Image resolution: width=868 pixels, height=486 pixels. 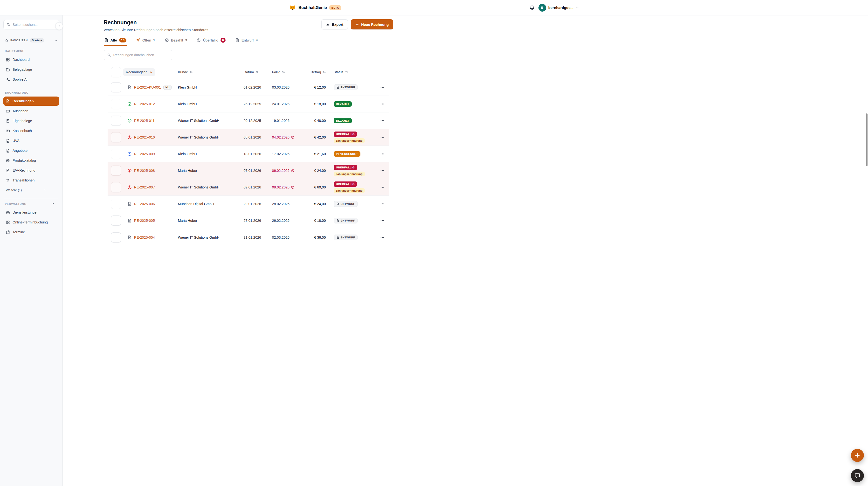 I want to click on tab-alle: Alle 16, so click(x=115, y=42).